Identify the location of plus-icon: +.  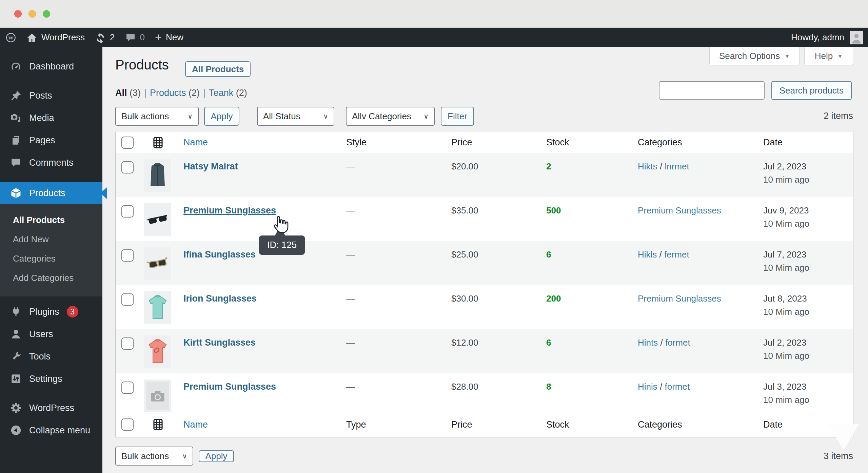
(158, 37).